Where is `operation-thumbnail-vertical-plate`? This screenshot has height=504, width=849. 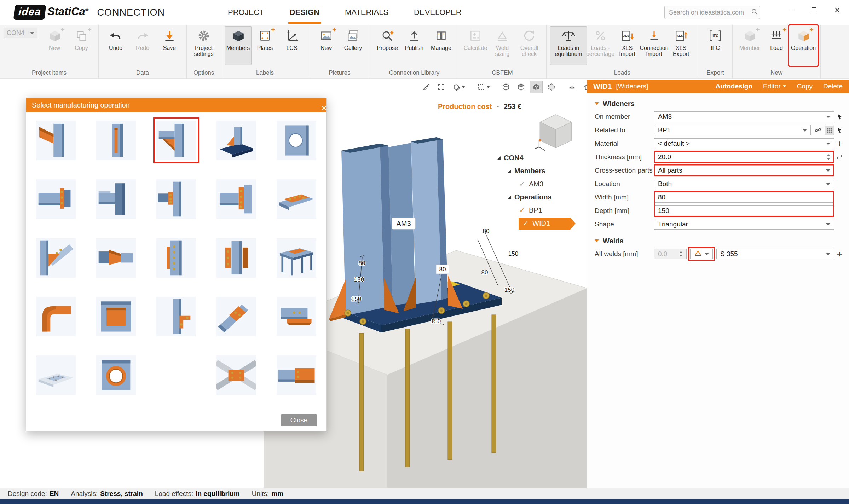 operation-thumbnail-vertical-plate is located at coordinates (116, 140).